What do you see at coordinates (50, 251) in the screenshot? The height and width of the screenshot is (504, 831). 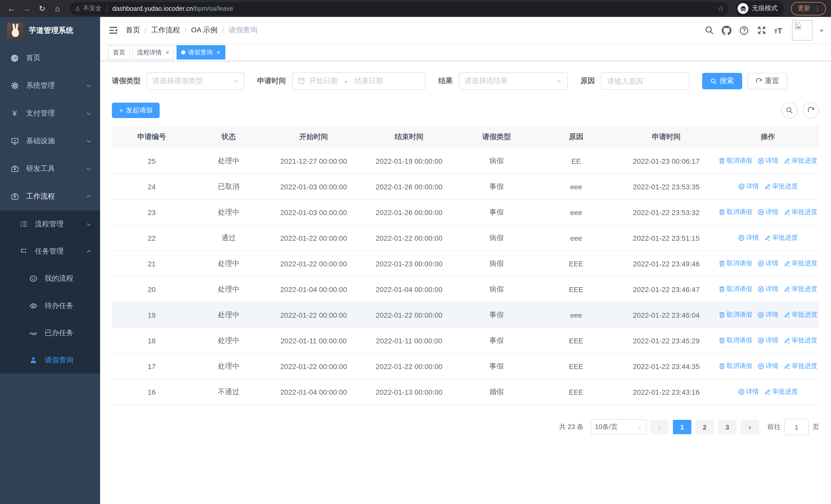 I see `sidebar-item-task-management: 任务管理` at bounding box center [50, 251].